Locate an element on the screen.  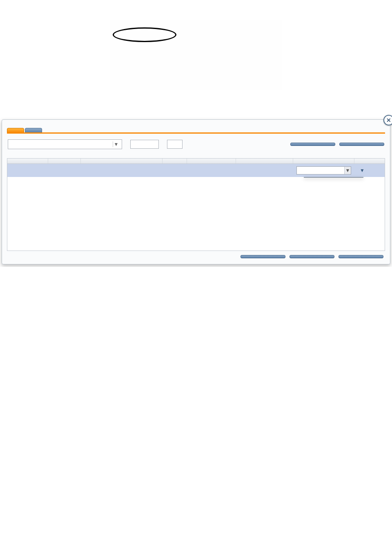
col-more is located at coordinates (362, 161).